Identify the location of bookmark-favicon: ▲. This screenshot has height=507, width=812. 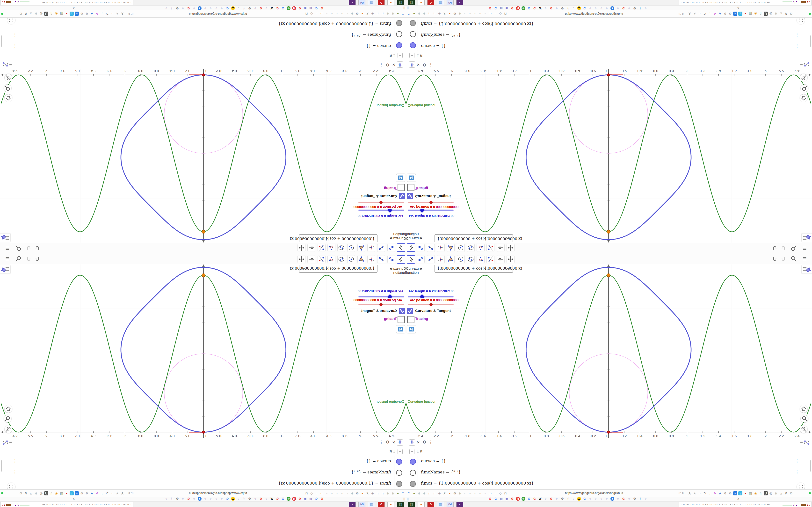
(233, 8).